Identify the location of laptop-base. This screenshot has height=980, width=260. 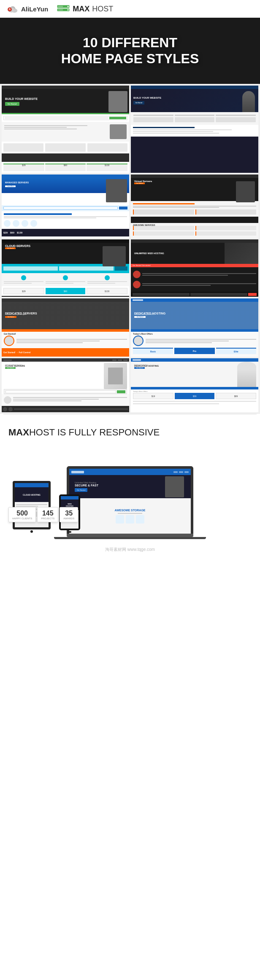
(130, 535).